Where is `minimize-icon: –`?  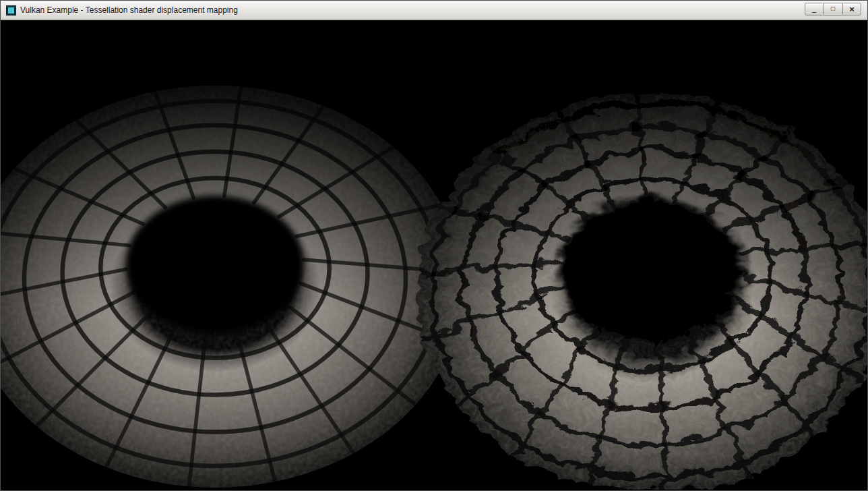 minimize-icon: – is located at coordinates (814, 11).